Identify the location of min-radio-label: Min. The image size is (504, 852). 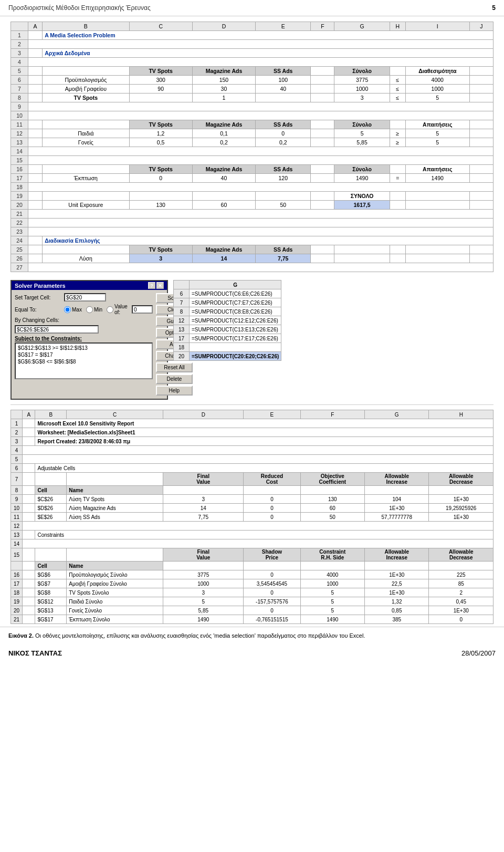
(94, 310).